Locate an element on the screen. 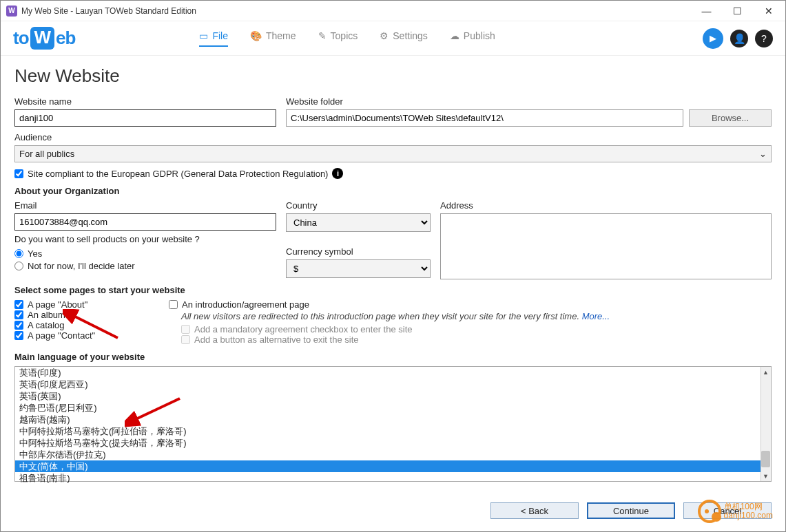 This screenshot has width=786, height=532. chevron-down-icon: ⌄ is located at coordinates (763, 154).